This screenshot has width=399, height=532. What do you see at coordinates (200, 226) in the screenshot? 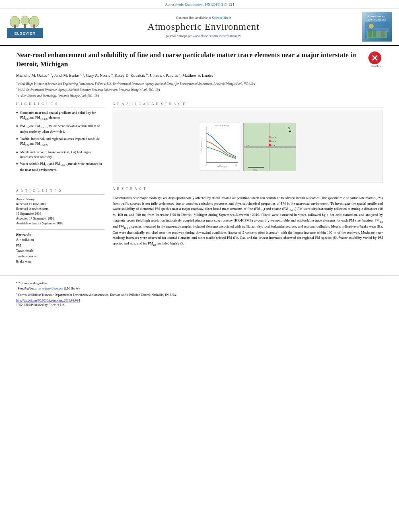
I see `info-abstract-row: A R T I C L E I N F O Article history: R…` at bounding box center [200, 226].